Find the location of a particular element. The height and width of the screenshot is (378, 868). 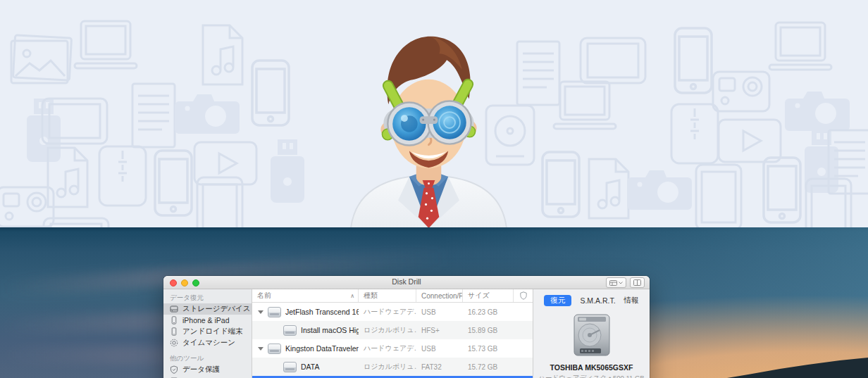

column-header-protection is located at coordinates (523, 296).